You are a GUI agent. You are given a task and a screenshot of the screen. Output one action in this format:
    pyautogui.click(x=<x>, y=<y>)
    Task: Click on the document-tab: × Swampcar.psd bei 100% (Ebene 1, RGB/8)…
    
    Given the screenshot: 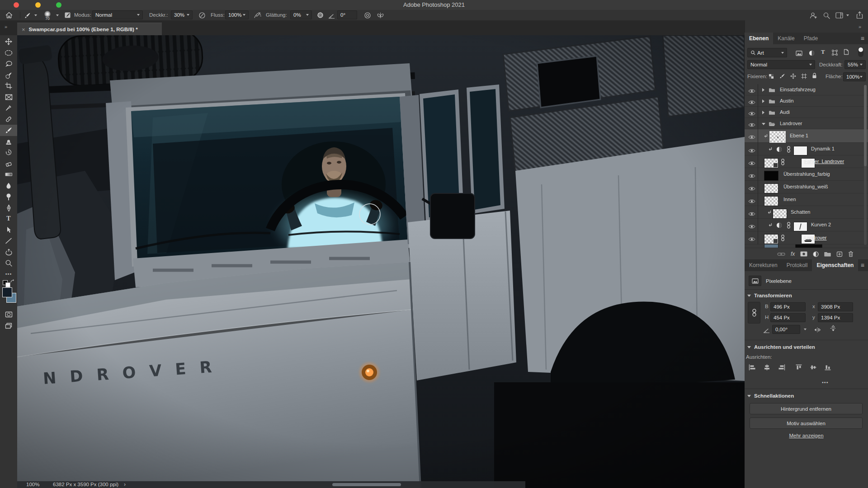 What is the action you would take?
    pyautogui.click(x=90, y=29)
    